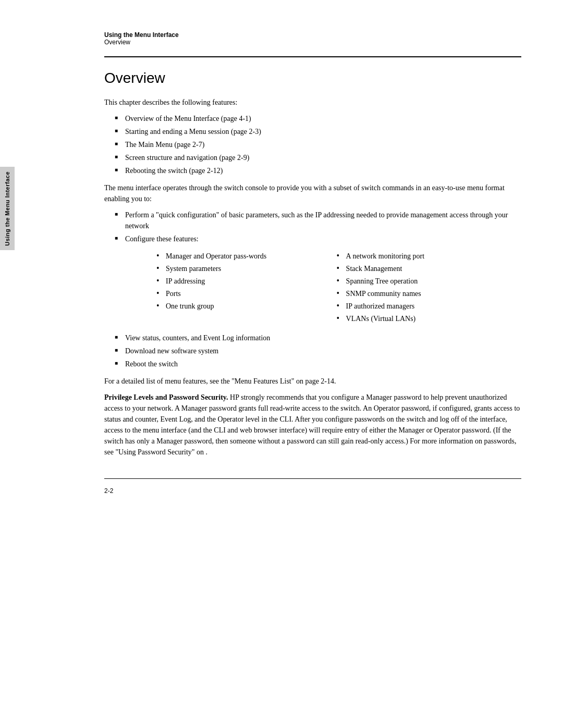 The image size is (563, 728). What do you see at coordinates (239, 281) in the screenshot?
I see `left-feature-list: Manager and Operator pass-words System p…` at bounding box center [239, 281].